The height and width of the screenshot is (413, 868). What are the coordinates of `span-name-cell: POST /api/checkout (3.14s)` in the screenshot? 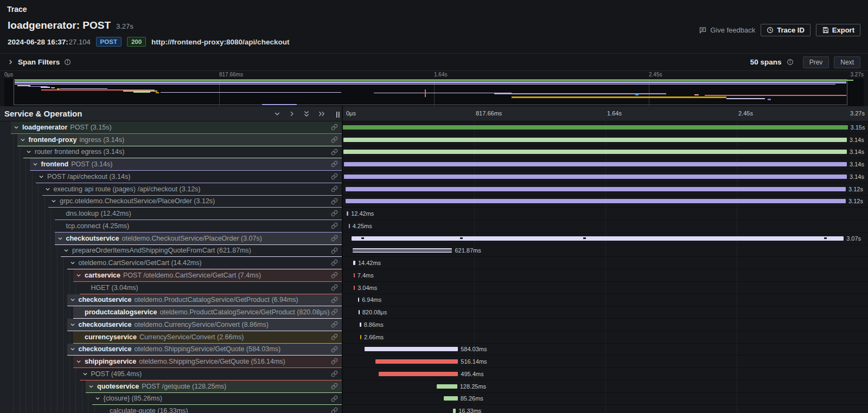 It's located at (171, 177).